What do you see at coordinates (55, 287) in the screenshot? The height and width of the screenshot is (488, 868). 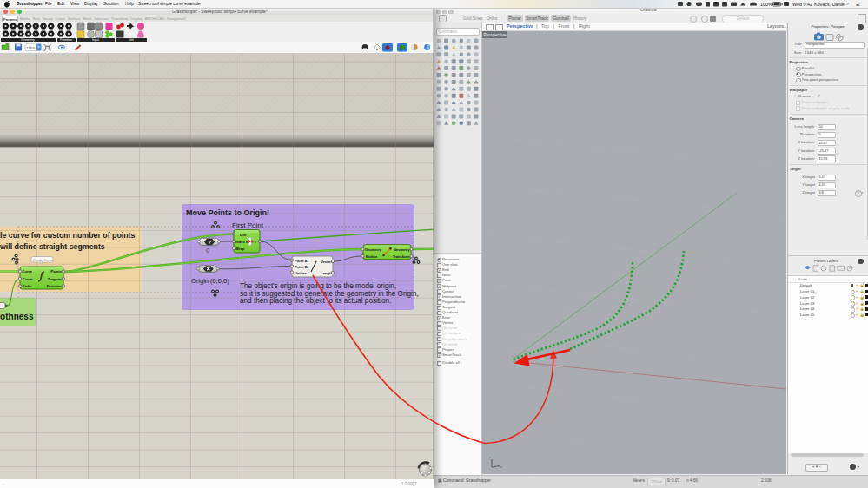 I see `svg-text: Parameters` at bounding box center [55, 287].